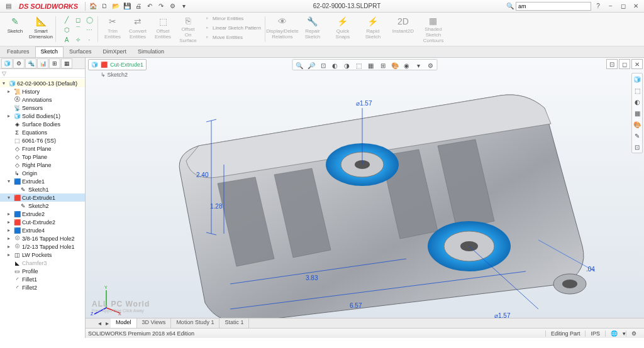 This screenshot has height=348, width=644. Describe the element at coordinates (127, 65) in the screenshot. I see `breadcrumb-feature: Cut-Extrude1` at that location.